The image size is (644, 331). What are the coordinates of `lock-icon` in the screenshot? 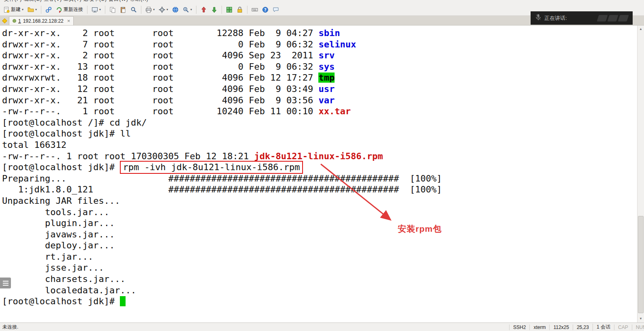 It's located at (240, 10).